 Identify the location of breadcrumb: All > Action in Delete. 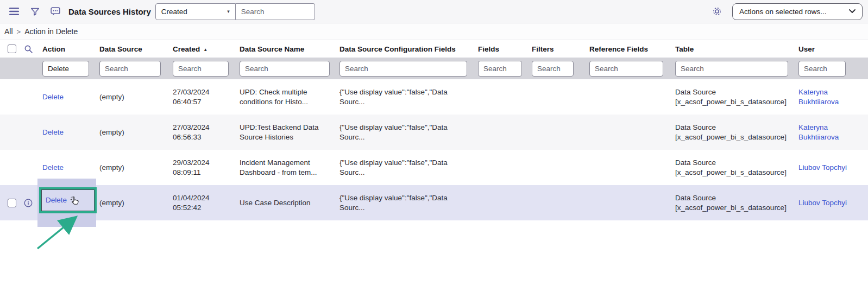
(434, 31).